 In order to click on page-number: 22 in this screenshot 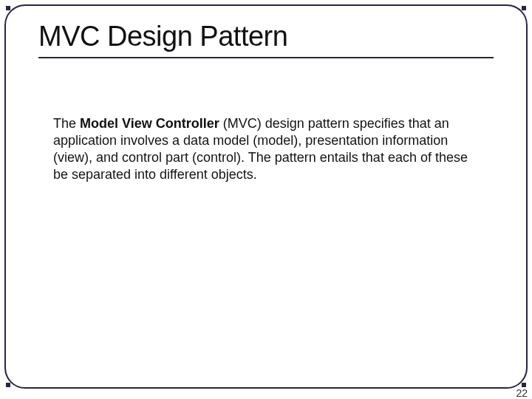, I will do `click(522, 393)`.